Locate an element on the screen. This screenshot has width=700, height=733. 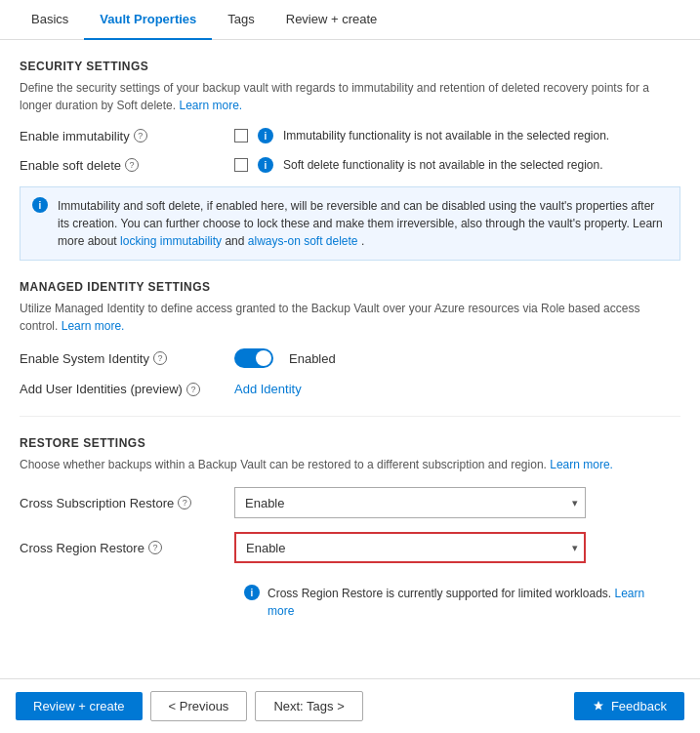
soft-delete-control: i Soft delete functionality is not avail… is located at coordinates (419, 165).